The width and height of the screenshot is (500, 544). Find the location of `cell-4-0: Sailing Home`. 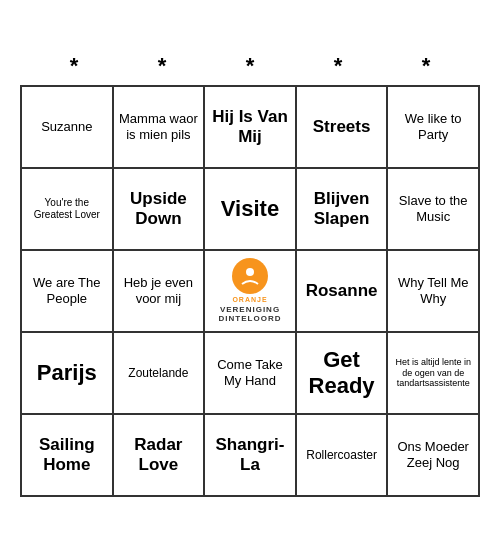

cell-4-0: Sailing Home is located at coordinates (68, 456).